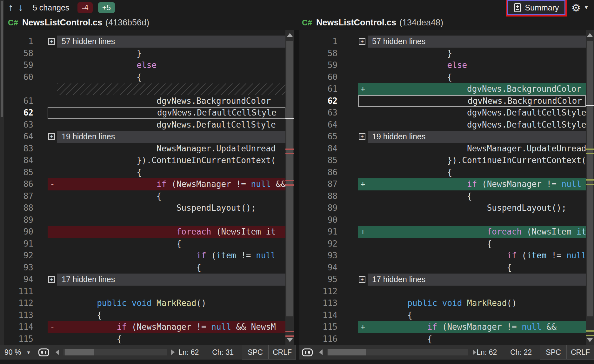 The width and height of the screenshot is (594, 364). What do you see at coordinates (11, 8) in the screenshot?
I see `previous-change-button: ↑` at bounding box center [11, 8].